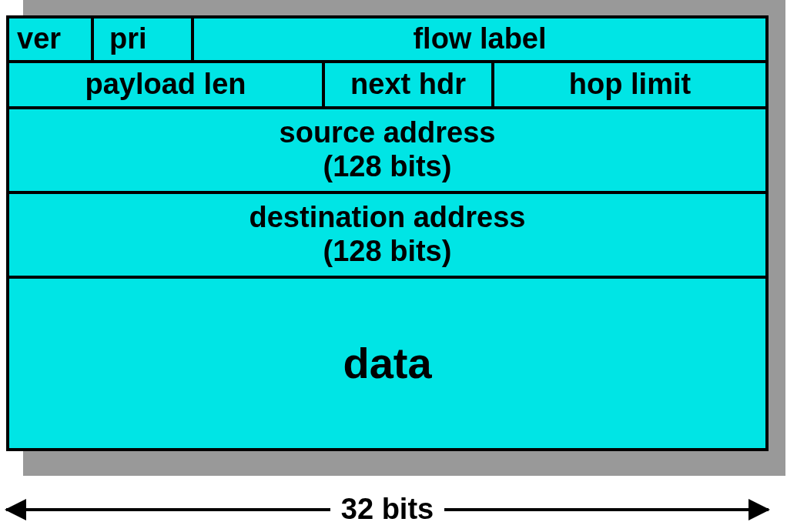 The height and width of the screenshot is (532, 787). Describe the element at coordinates (52, 39) in the screenshot. I see `field-version: ver` at that location.